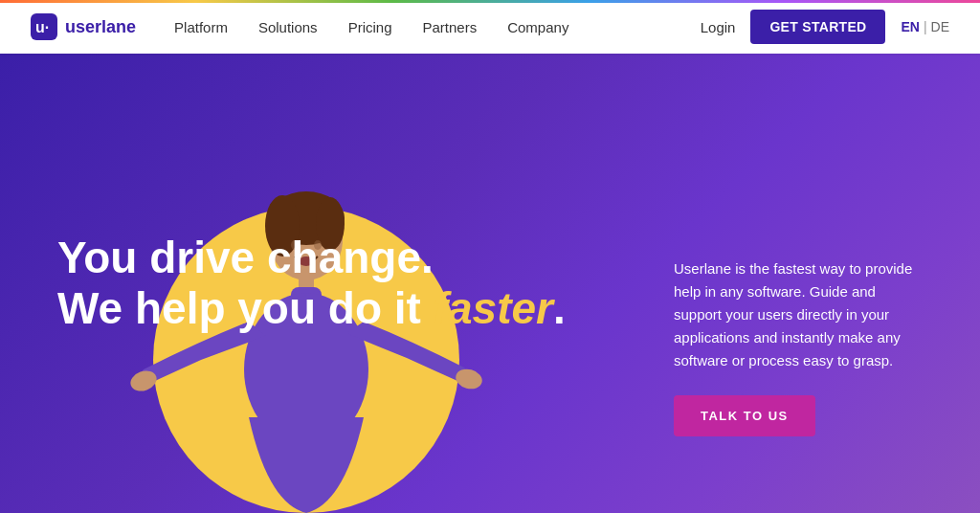  I want to click on login-link: Login, so click(718, 27).